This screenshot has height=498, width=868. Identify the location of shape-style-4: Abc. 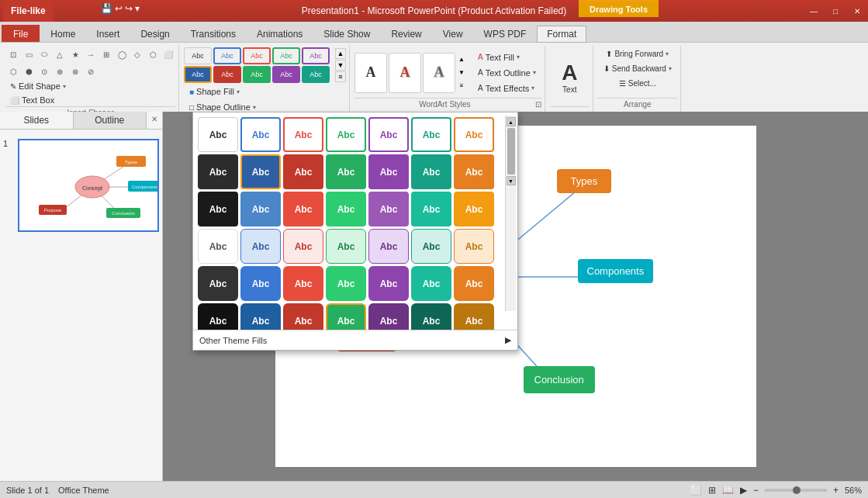
(286, 56).